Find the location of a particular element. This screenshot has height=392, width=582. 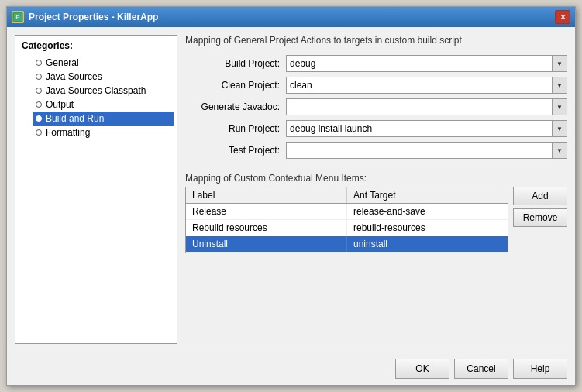

sidebar-item-label-java-sources: Java Sources is located at coordinates (74, 77).